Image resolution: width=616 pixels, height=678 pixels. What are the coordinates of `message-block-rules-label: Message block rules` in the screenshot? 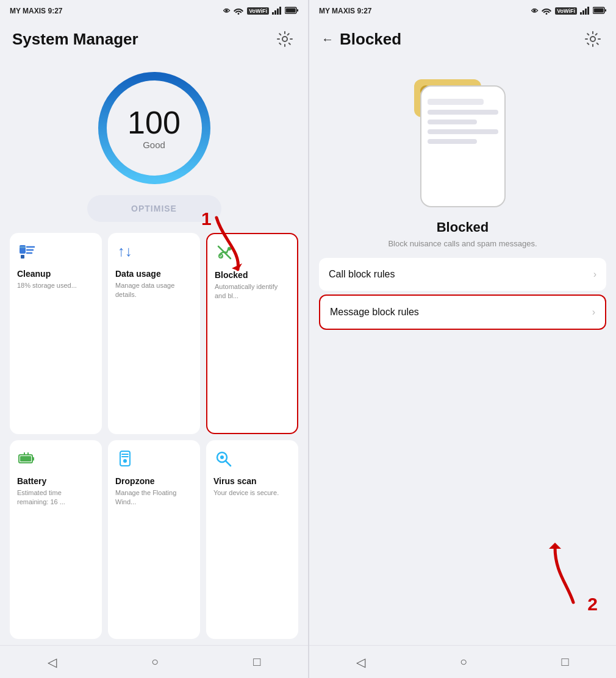 It's located at (374, 312).